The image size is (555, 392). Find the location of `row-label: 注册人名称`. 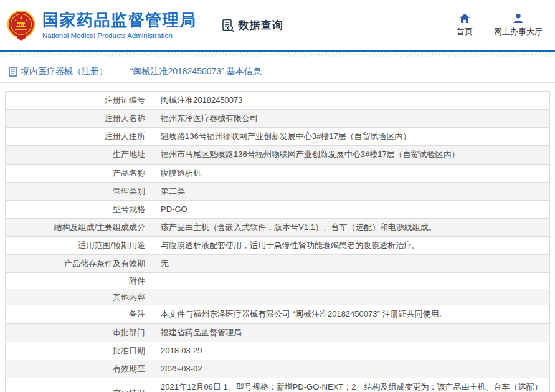

row-label: 注册人名称 is located at coordinates (80, 118).